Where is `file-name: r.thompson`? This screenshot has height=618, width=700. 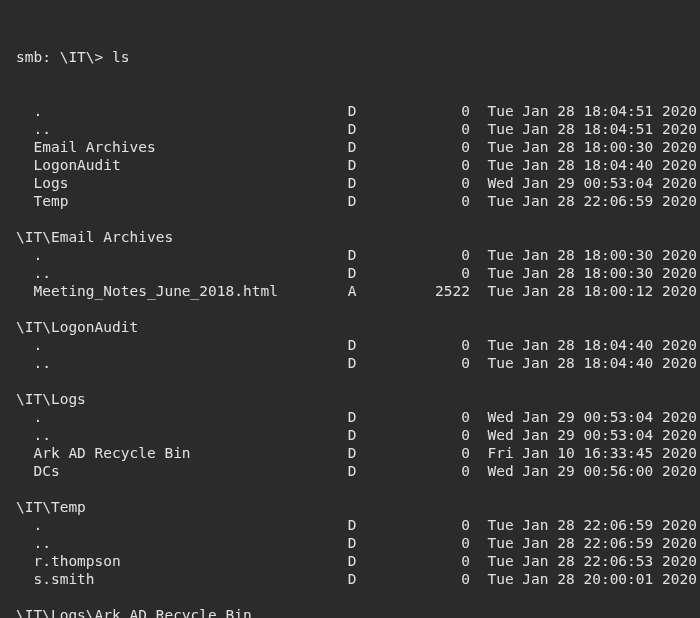 file-name: r.thompson is located at coordinates (182, 561).